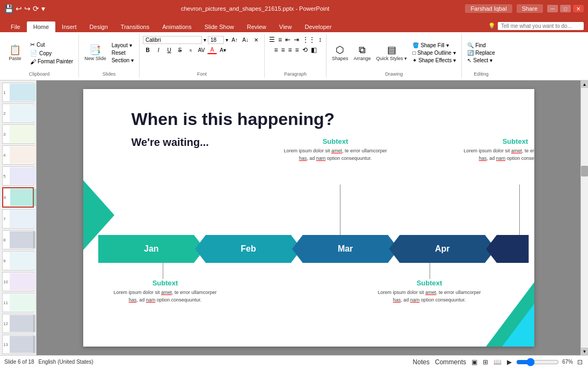  I want to click on align-right-button: ≡, so click(290, 50).